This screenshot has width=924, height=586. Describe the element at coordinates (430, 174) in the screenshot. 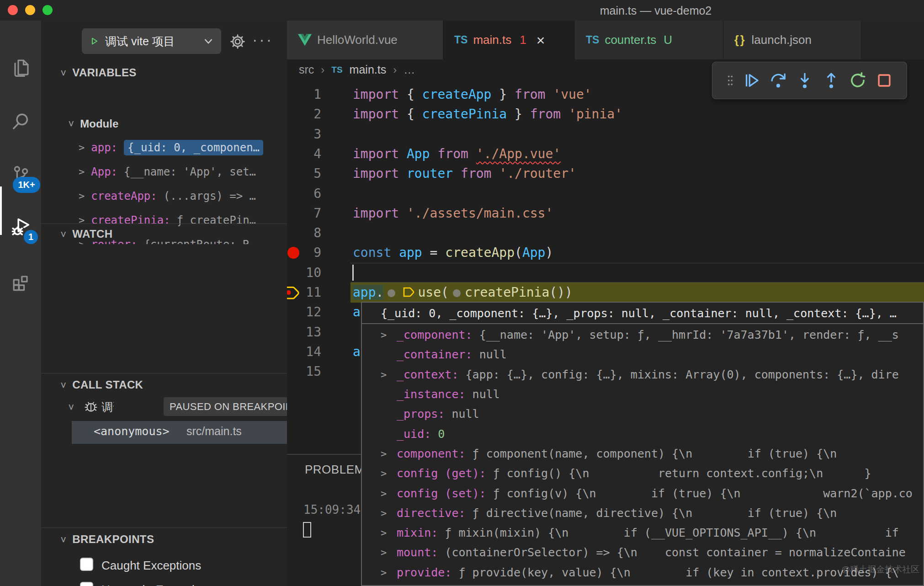

I see `code-token: router` at that location.